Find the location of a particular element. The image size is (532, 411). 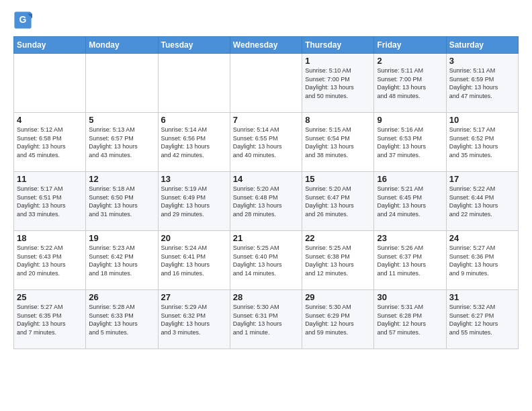

day-number: 5 is located at coordinates (122, 120).